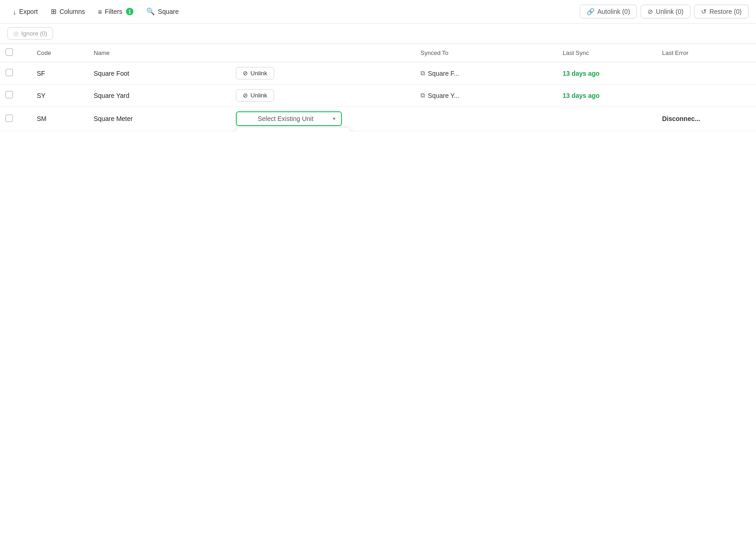  Describe the element at coordinates (34, 33) in the screenshot. I see `ignore-label: Ignore (0)` at that location.